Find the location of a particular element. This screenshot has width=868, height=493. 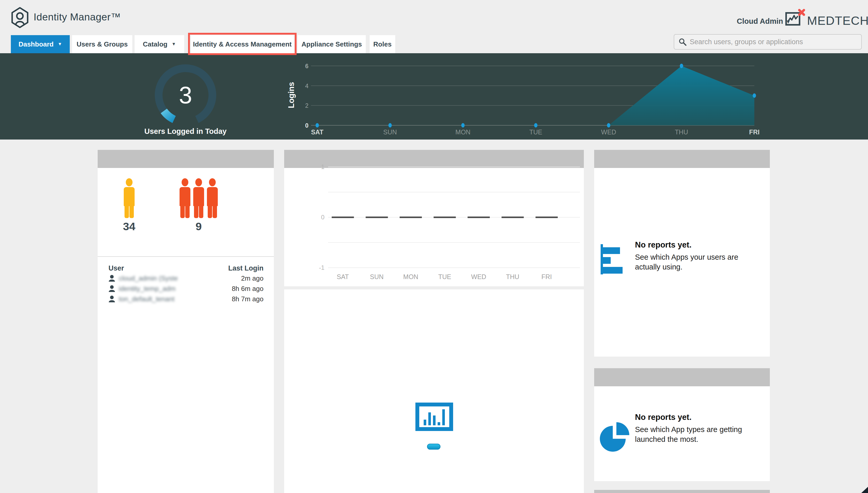

bar-chart-icon is located at coordinates (434, 417).